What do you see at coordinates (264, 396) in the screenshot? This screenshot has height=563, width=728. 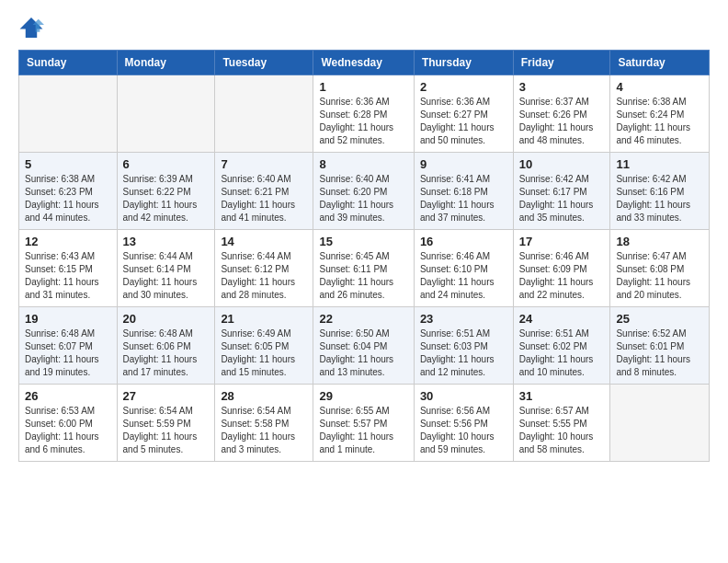 I see `day-number: 28` at bounding box center [264, 396].